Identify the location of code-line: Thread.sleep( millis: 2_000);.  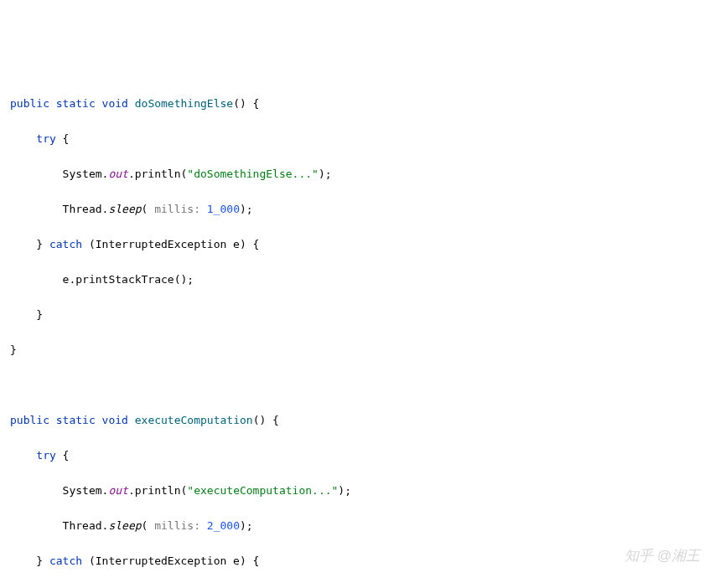
(357, 526).